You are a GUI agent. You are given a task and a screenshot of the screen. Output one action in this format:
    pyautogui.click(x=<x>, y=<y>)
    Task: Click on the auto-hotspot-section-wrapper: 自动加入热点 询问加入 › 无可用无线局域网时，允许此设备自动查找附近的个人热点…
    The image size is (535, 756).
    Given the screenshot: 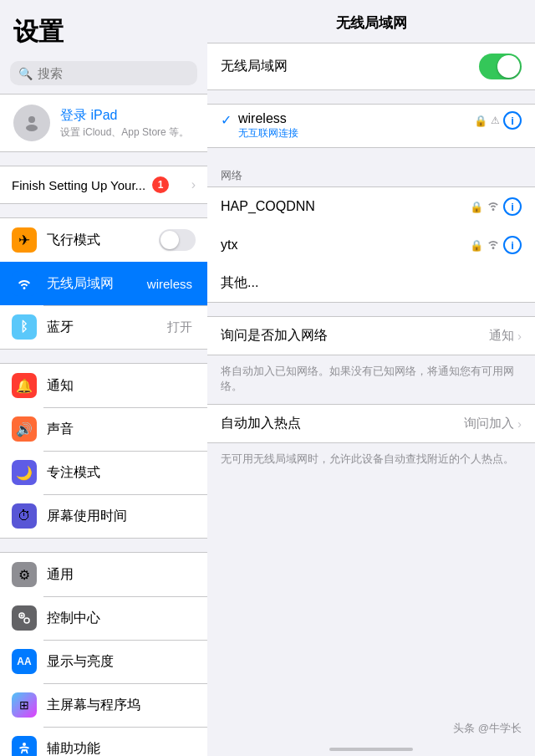 What is the action you would take?
    pyautogui.click(x=371, y=440)
    